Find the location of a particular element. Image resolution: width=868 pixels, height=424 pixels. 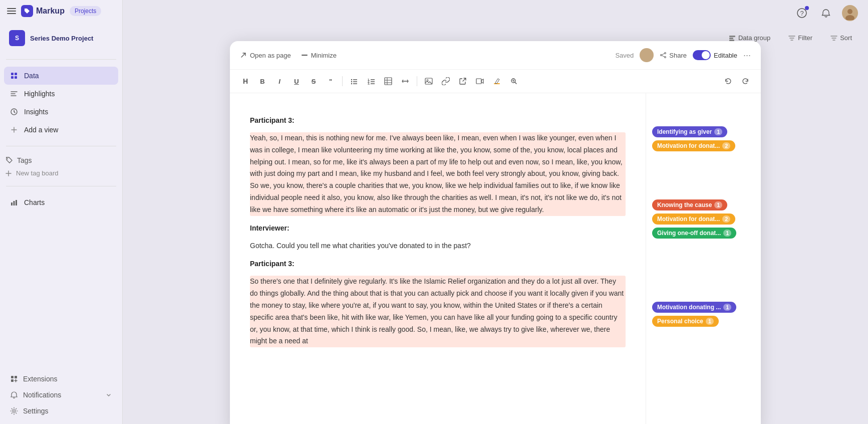

highlighted-paragraph-1: Yeah, so, I mean, this is nothing new fo… is located at coordinates (438, 174).